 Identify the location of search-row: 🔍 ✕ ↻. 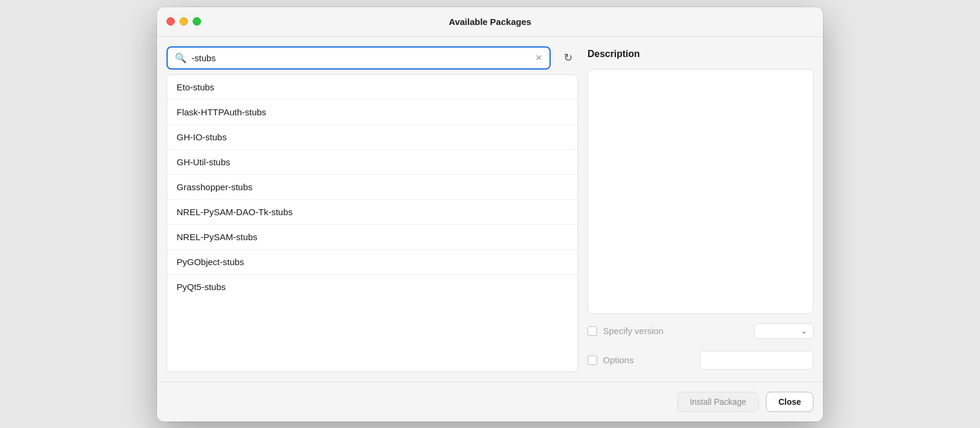
(372, 58).